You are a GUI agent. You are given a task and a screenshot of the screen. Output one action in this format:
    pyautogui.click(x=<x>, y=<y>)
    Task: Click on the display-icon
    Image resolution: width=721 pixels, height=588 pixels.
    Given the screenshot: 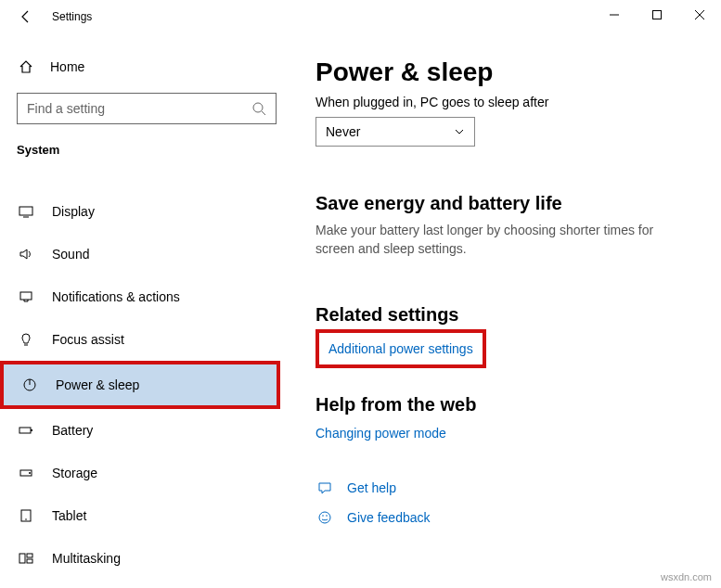 What is the action you would take?
    pyautogui.click(x=26, y=211)
    